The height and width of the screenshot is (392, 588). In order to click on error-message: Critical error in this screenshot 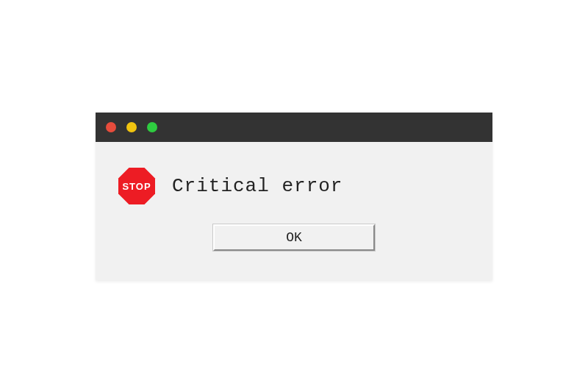, I will do `click(257, 186)`.